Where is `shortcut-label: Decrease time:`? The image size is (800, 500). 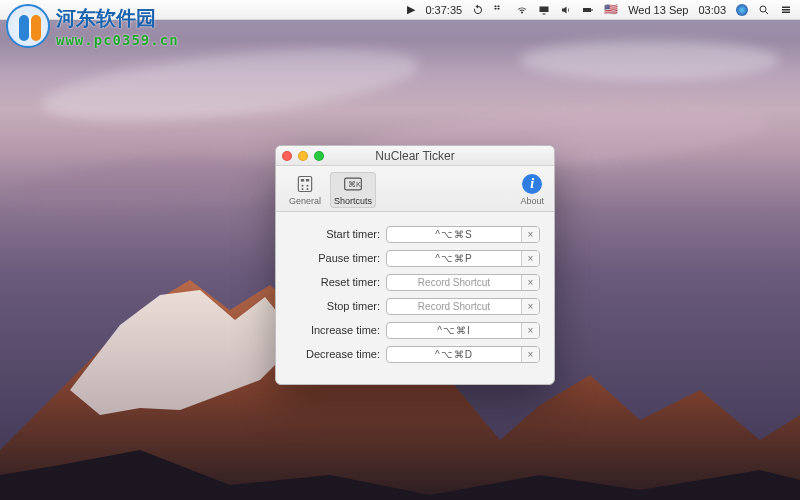 shortcut-label: Decrease time: is located at coordinates (338, 354).